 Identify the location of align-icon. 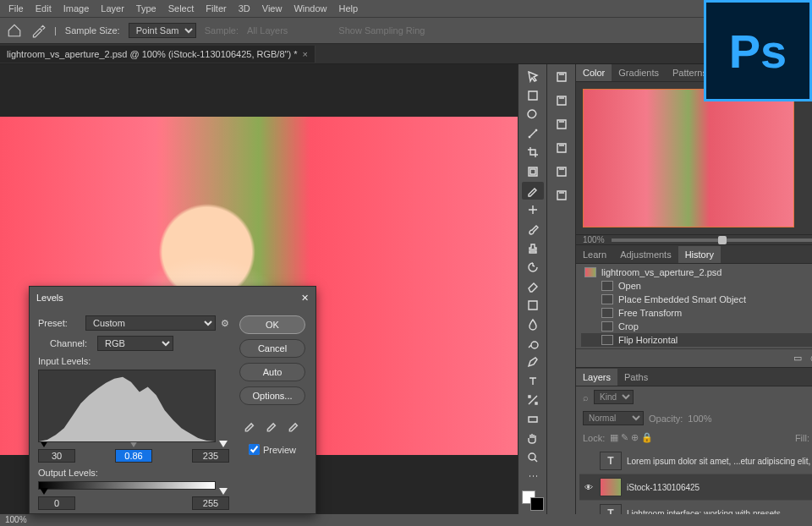
(562, 101).